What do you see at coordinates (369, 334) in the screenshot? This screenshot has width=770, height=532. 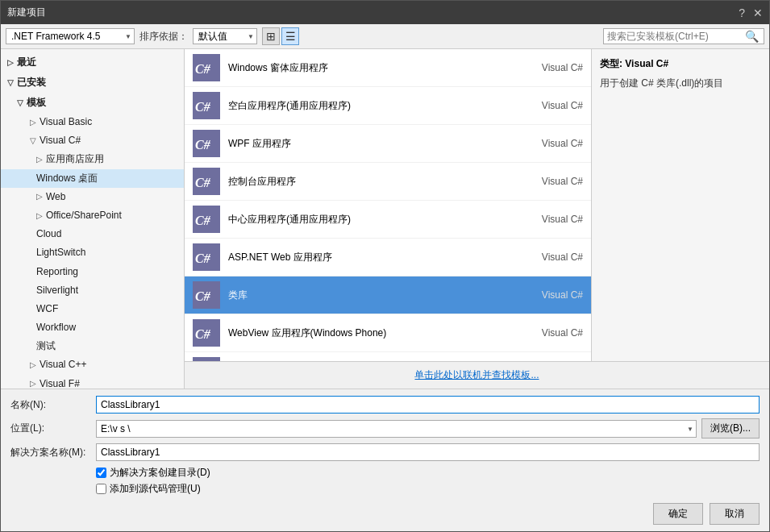 I see `template-name: WebView 应用程序(Windows Phone)` at bounding box center [369, 334].